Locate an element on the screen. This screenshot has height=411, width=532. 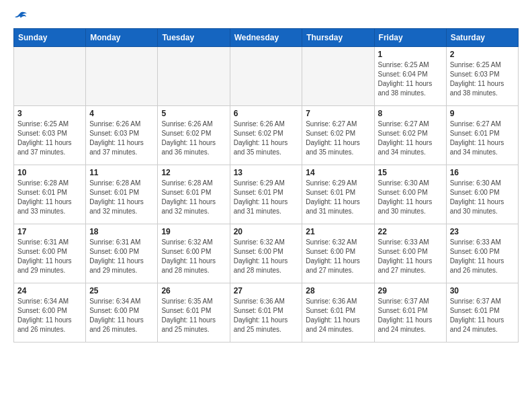
day-number: 14 is located at coordinates (338, 173).